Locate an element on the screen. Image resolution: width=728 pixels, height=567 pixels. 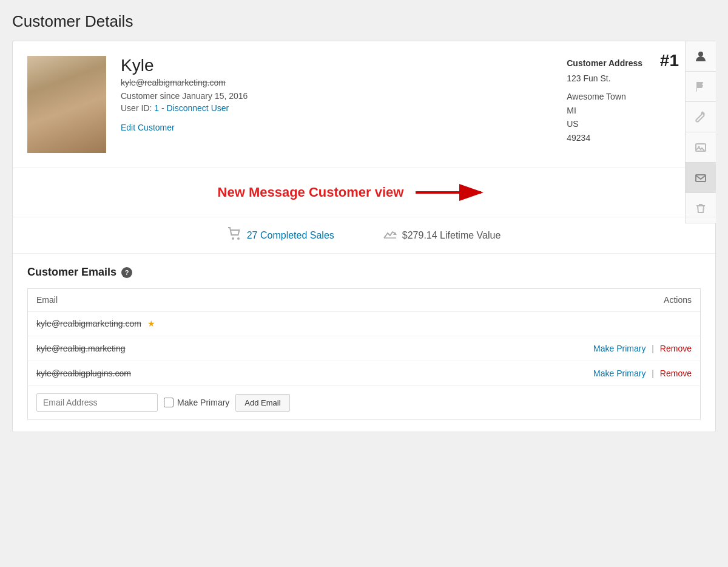
address-label: Customer Address is located at coordinates (604, 63).